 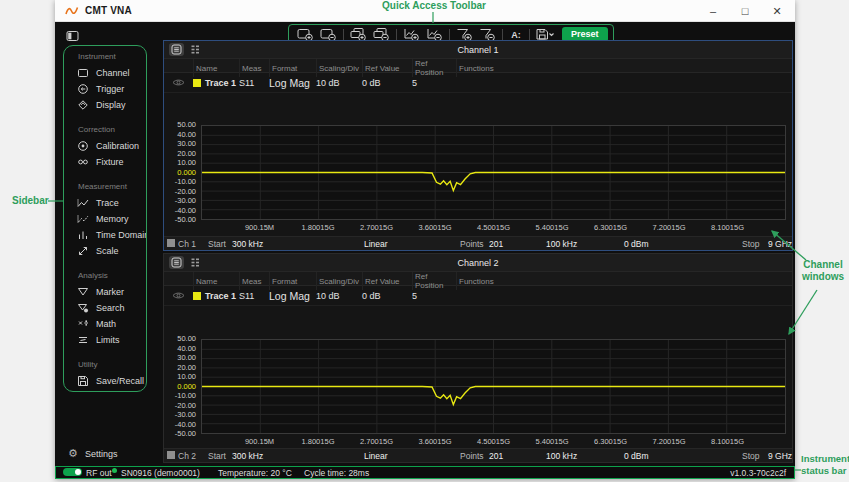 What do you see at coordinates (105, 218) in the screenshot?
I see `sidebar: Instrument Channel Trigger Display Corre…` at bounding box center [105, 218].